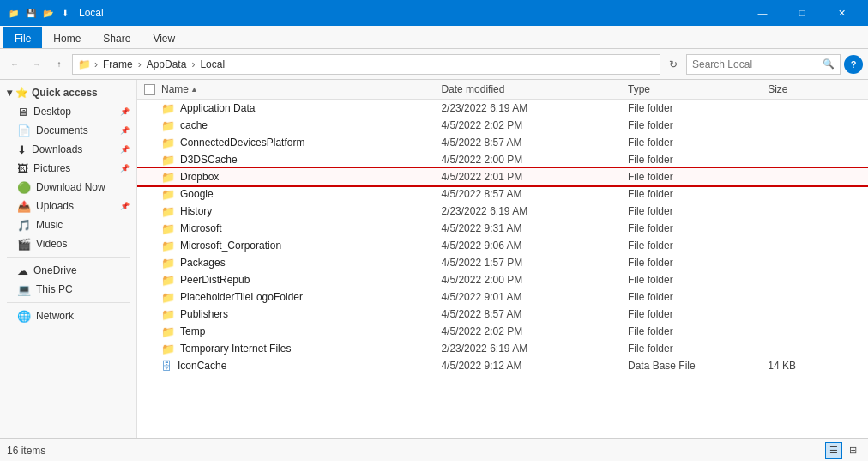  Describe the element at coordinates (763, 13) in the screenshot. I see `minimize-button: —` at that location.